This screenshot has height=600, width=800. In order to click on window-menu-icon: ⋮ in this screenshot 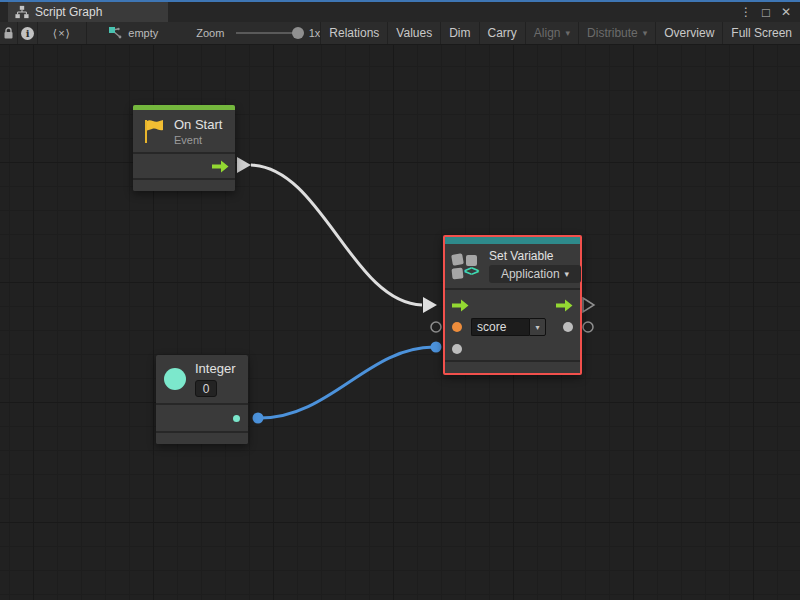, I will do `click(746, 12)`.